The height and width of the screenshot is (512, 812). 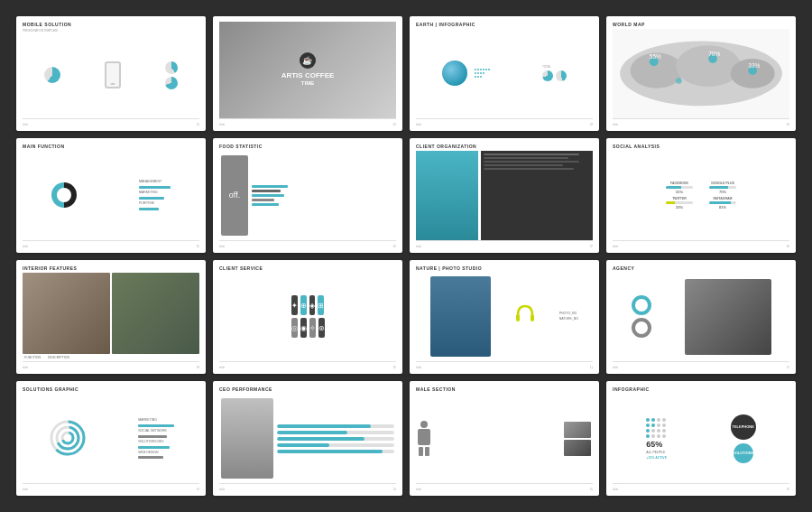 I want to click on info-active: +13% ACTIVE, so click(x=657, y=458).